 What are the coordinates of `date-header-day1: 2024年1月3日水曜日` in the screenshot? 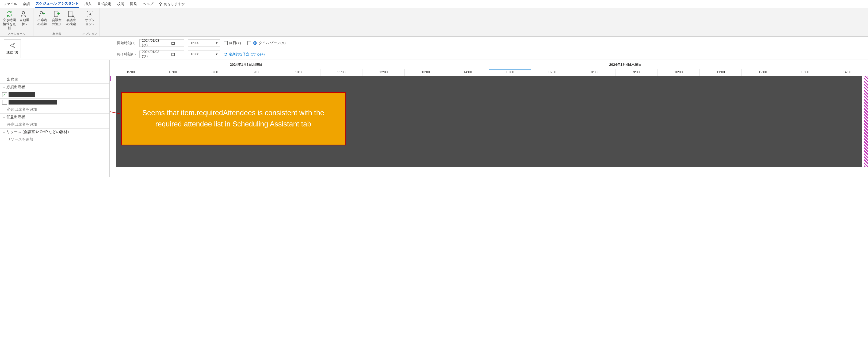 It's located at (246, 65).